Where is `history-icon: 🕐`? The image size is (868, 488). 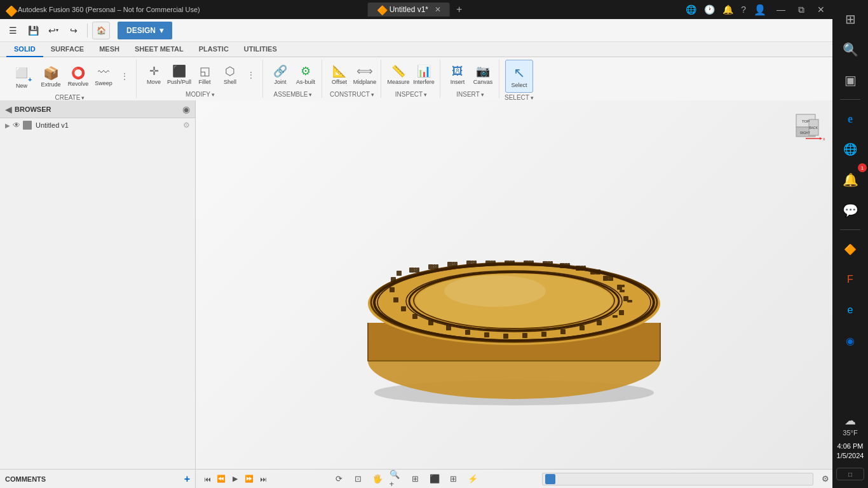 history-icon: 🕐 is located at coordinates (709, 10).